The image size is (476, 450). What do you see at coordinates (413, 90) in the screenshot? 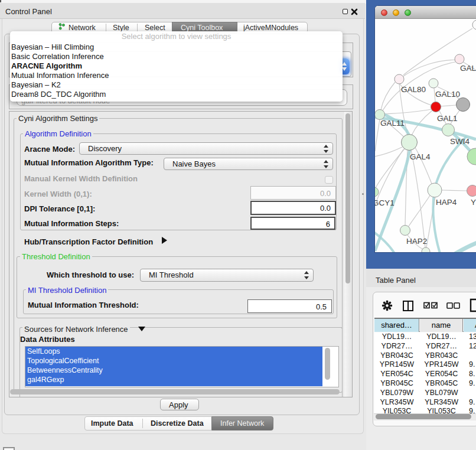
I see `svg-text: GAL80` at bounding box center [413, 90].